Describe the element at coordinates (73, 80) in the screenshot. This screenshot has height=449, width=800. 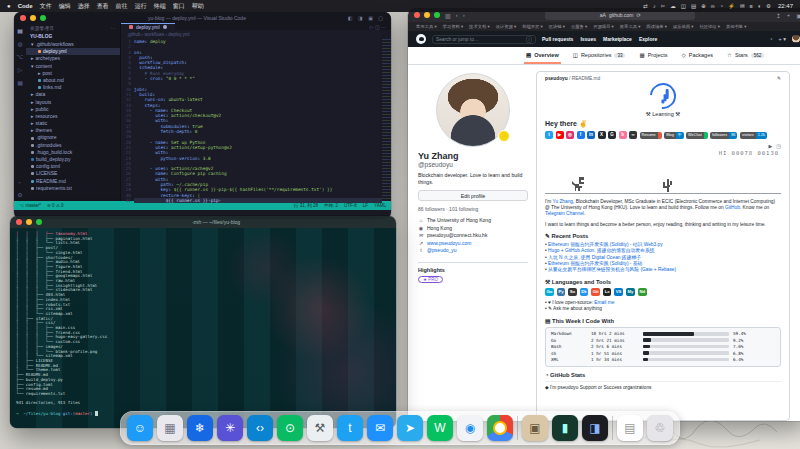
I see `file-item-about.md: about.md` at that location.